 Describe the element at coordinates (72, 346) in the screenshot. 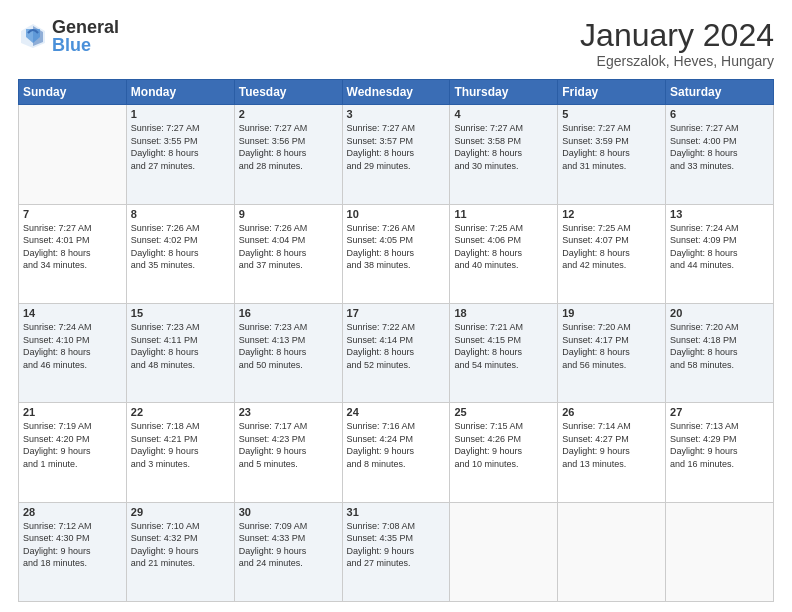

I see `day-info: Sunrise: 7:24 AM Sunset: 4:10 PM Dayligh…` at that location.